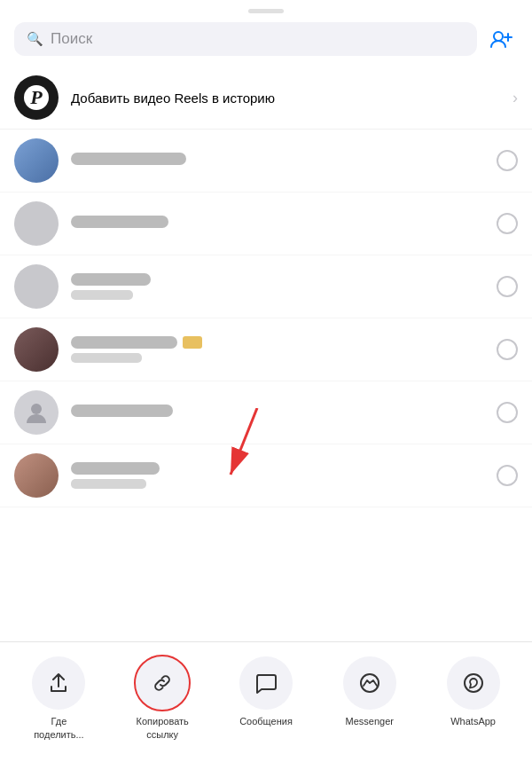  What do you see at coordinates (292, 98) in the screenshot?
I see `reels-label: Добавить видео Reels в историю` at bounding box center [292, 98].